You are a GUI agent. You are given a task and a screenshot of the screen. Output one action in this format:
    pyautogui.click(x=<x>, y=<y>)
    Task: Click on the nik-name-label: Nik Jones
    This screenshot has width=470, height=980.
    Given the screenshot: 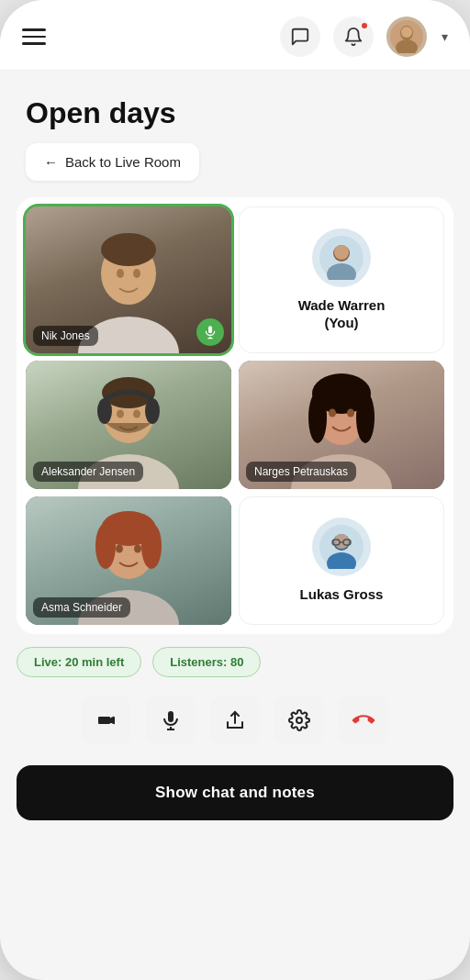 What is the action you would take?
    pyautogui.click(x=66, y=336)
    